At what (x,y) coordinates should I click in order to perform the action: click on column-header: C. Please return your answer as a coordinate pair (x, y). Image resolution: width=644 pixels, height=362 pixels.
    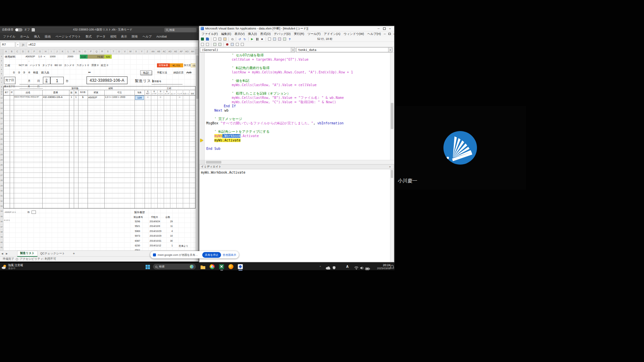
    Looking at the image, I should click on (17, 52).